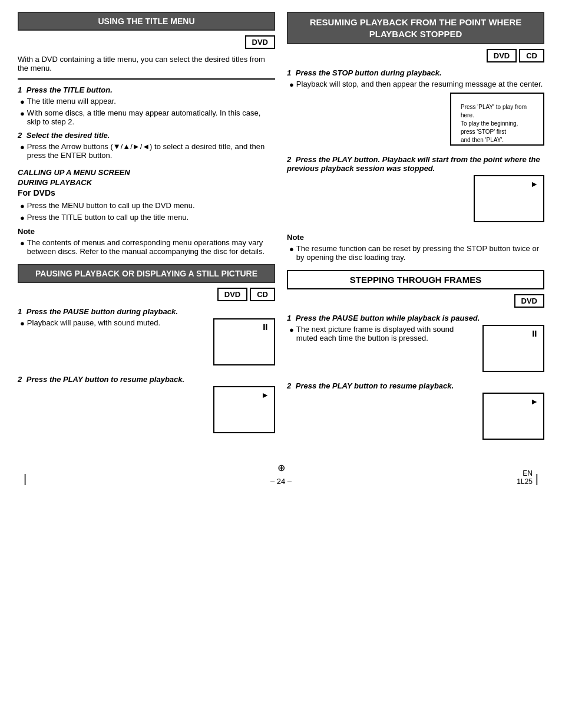  What do you see at coordinates (151, 101) in the screenshot?
I see `bullet-text: The title menu will appear.` at bounding box center [151, 101].